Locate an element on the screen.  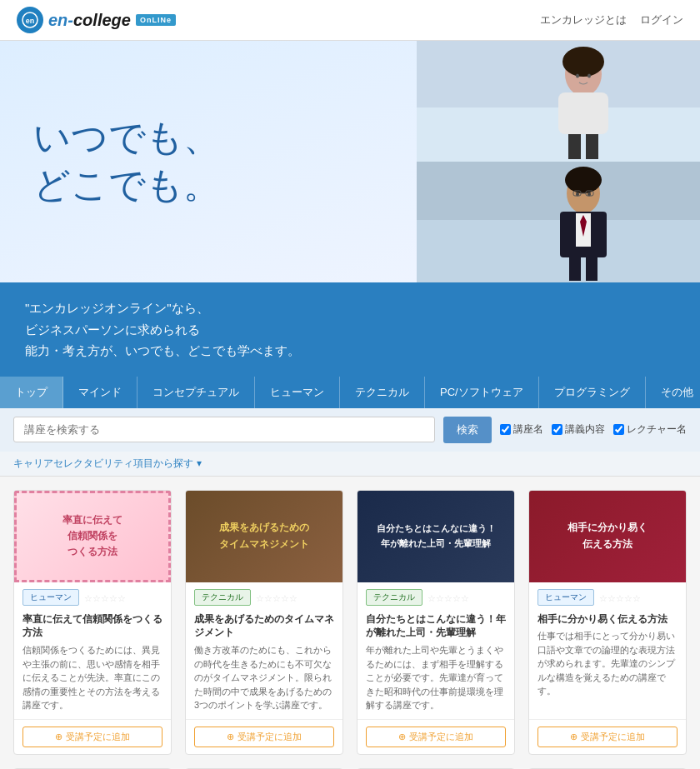
nav-tab-top: トップ is located at coordinates (32, 392).